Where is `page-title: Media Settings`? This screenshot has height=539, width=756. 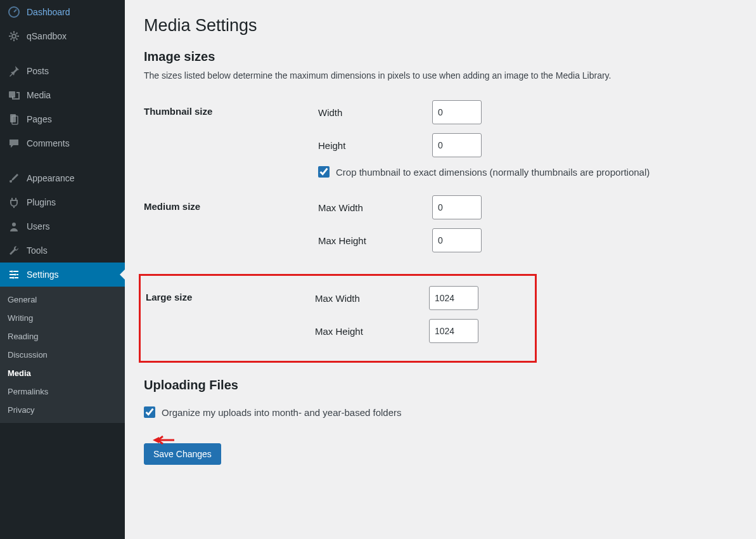 page-title: Media Settings is located at coordinates (440, 25).